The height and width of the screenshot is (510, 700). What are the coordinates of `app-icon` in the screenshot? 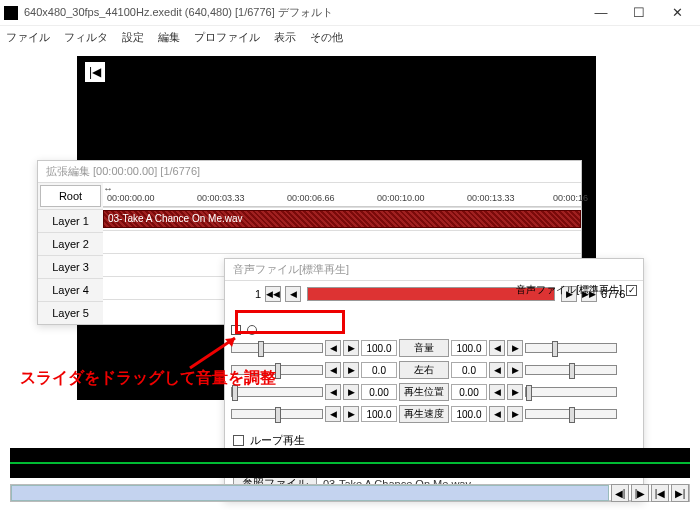 It's located at (11, 13).